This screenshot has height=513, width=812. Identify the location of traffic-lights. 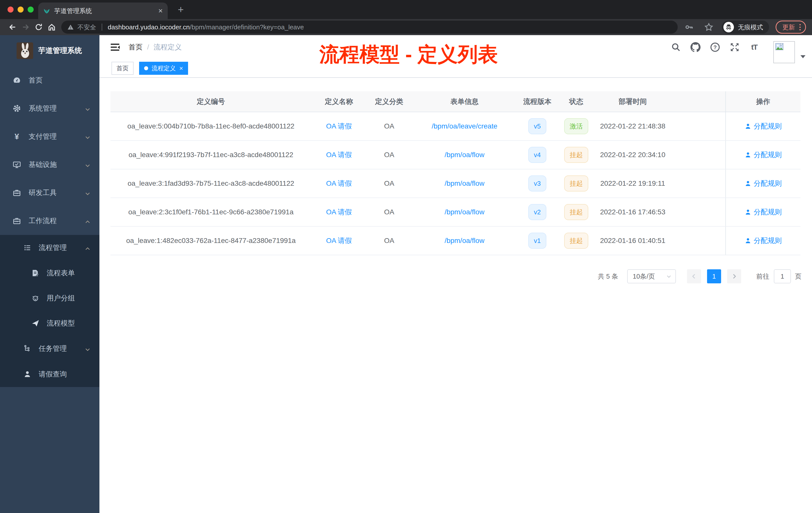
(21, 9).